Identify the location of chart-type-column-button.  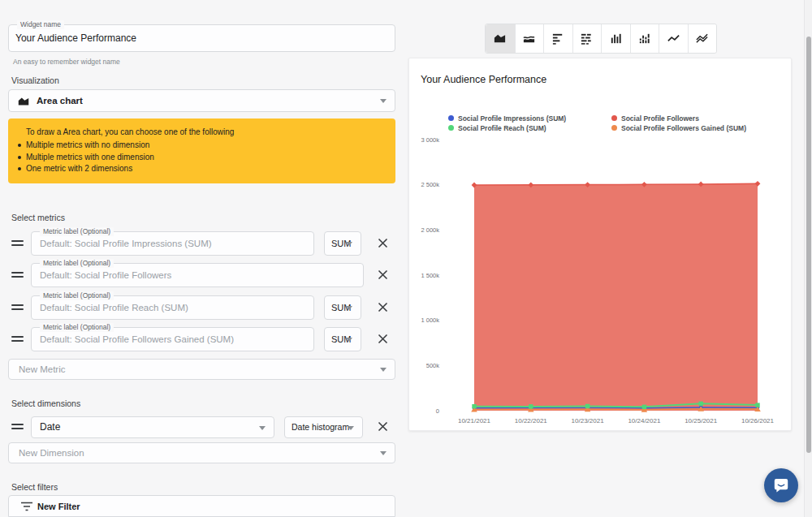
(615, 39).